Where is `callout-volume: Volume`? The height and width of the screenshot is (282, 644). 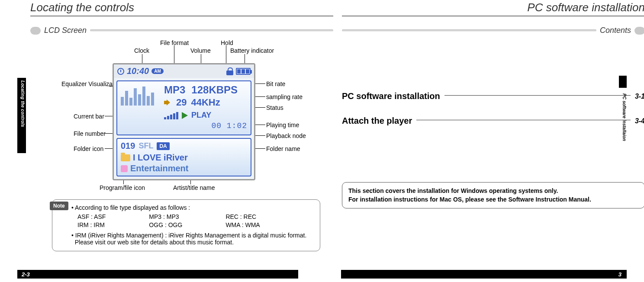 callout-volume: Volume is located at coordinates (201, 51).